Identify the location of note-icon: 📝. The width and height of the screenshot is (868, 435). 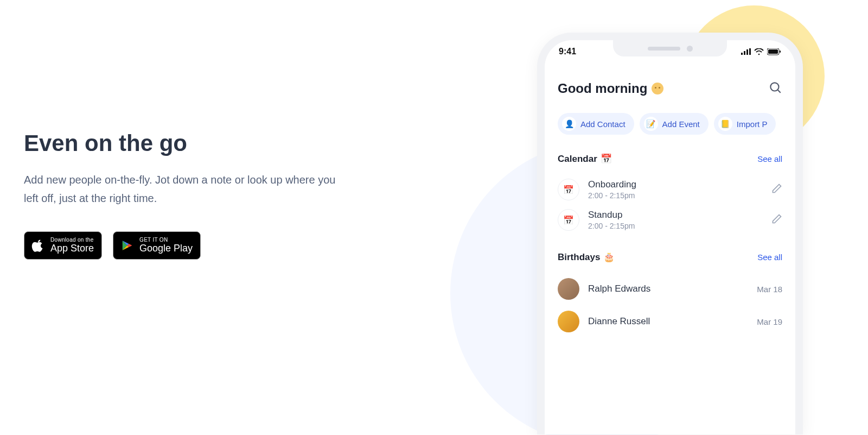
(651, 124).